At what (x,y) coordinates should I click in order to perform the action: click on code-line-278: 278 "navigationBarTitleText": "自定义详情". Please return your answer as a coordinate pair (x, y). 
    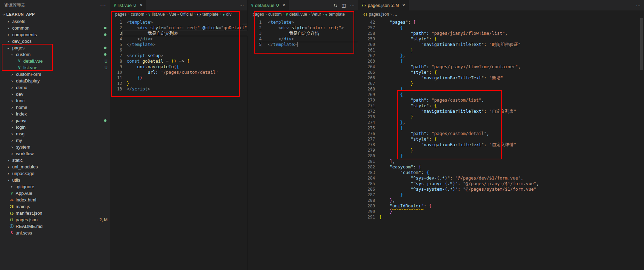
    Looking at the image, I should click on (501, 145).